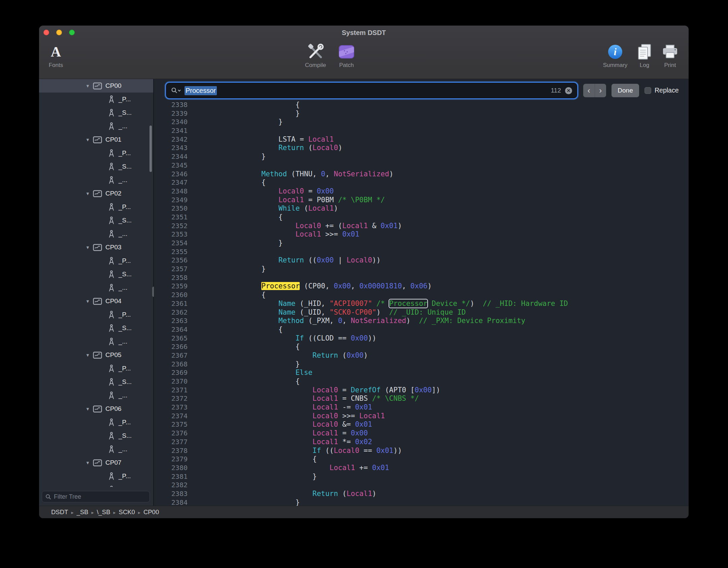  I want to click on code-line: 2374 Local0 >>= Local1, so click(421, 416).